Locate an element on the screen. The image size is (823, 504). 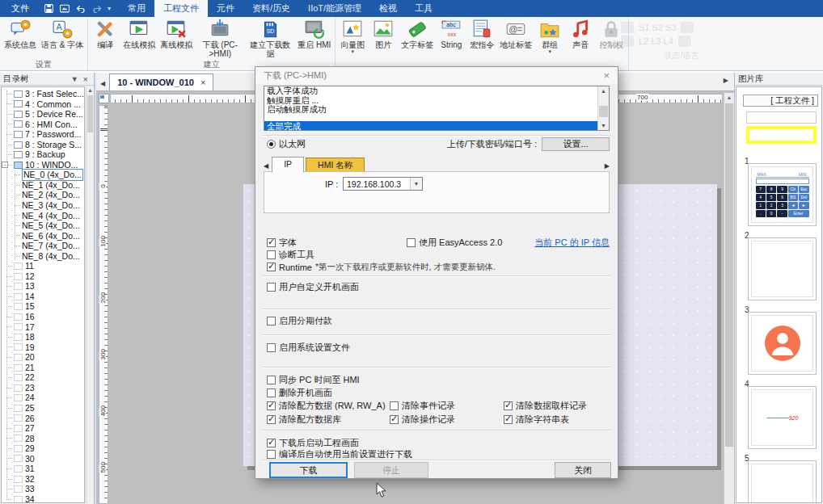
clear-string-table-checkbox: 清除字符串表 is located at coordinates (537, 420).